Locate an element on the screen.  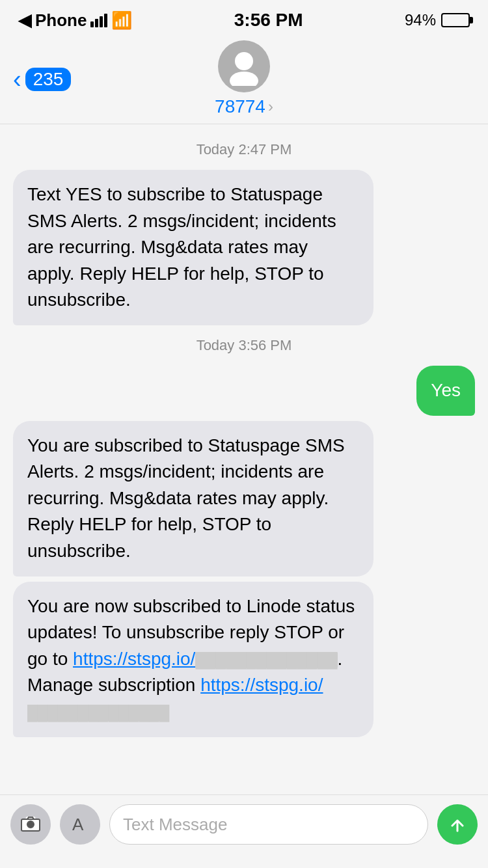
signal-icon is located at coordinates (99, 20).